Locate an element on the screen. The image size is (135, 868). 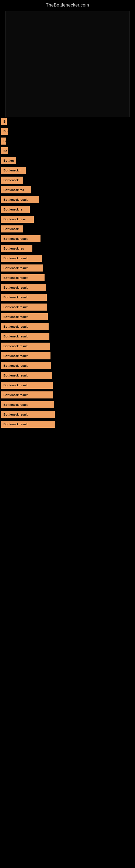
bottleneck-bar: Bottleneck rese is located at coordinates (17, 219).